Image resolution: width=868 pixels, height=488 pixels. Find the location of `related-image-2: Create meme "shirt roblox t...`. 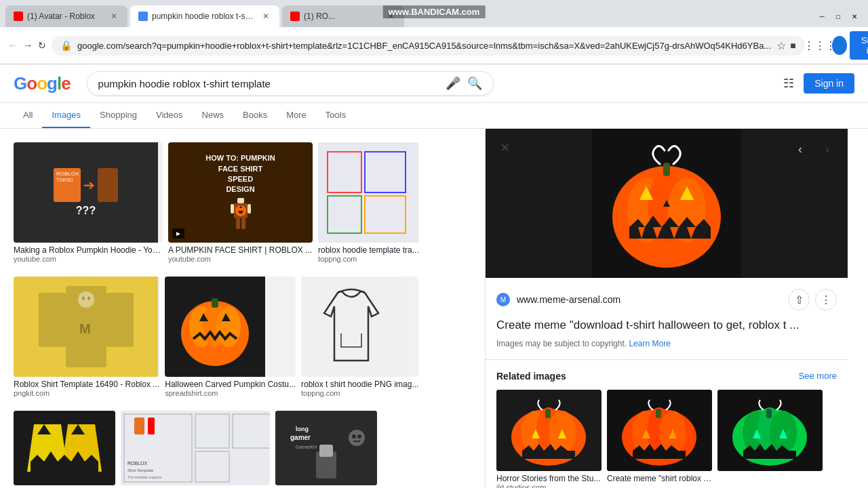

related-image-2: Create meme "shirt roblox t... is located at coordinates (659, 439).